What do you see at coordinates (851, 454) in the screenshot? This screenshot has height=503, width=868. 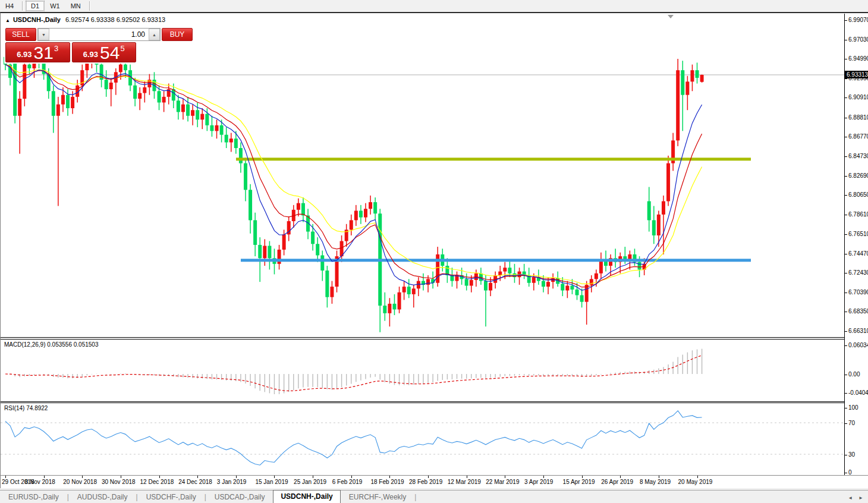 I see `rsi-axis-label: 30` at bounding box center [851, 454].